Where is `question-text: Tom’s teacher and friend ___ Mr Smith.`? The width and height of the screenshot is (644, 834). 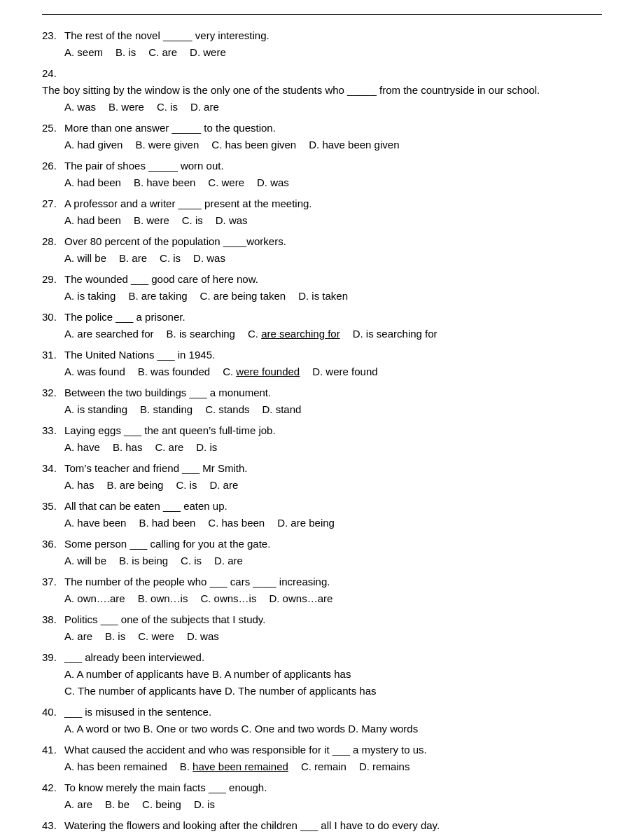 question-text: Tom’s teacher and friend ___ Mr Smith. is located at coordinates (333, 468).